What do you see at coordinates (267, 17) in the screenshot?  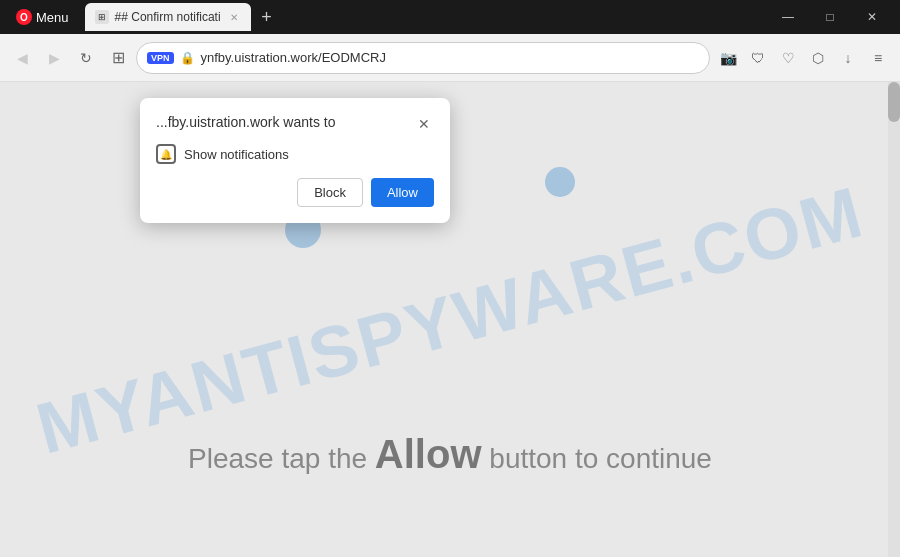 I see `new-tab-button: +` at bounding box center [267, 17].